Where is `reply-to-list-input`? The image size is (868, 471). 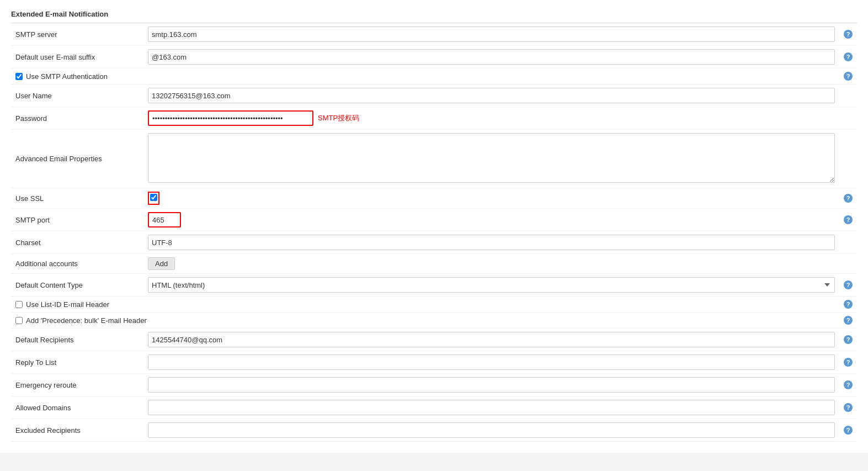
reply-to-list-input is located at coordinates (491, 362).